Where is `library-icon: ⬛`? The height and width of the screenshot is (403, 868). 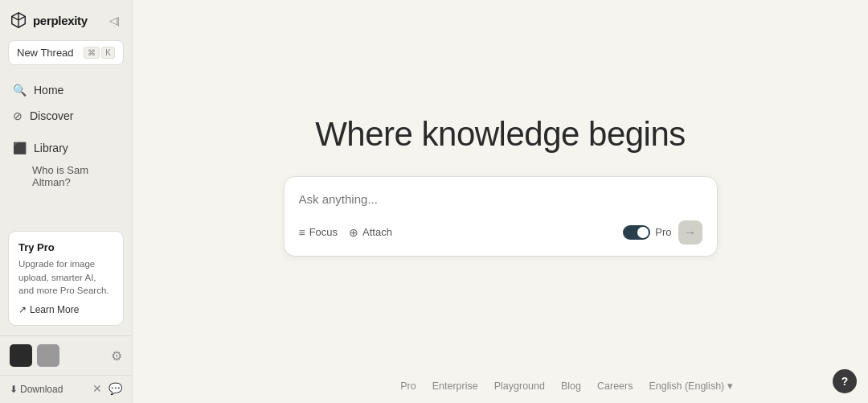 library-icon: ⬛ is located at coordinates (19, 148).